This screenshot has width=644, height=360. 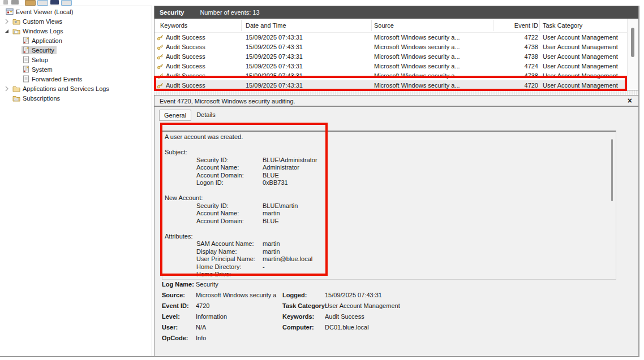 What do you see at coordinates (397, 106) in the screenshot?
I see `preview-divider` at bounding box center [397, 106].